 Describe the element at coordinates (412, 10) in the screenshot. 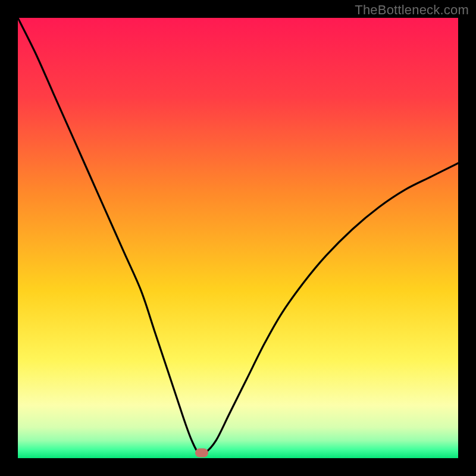

I see `watermark-text: TheBottleneck.com` at that location.